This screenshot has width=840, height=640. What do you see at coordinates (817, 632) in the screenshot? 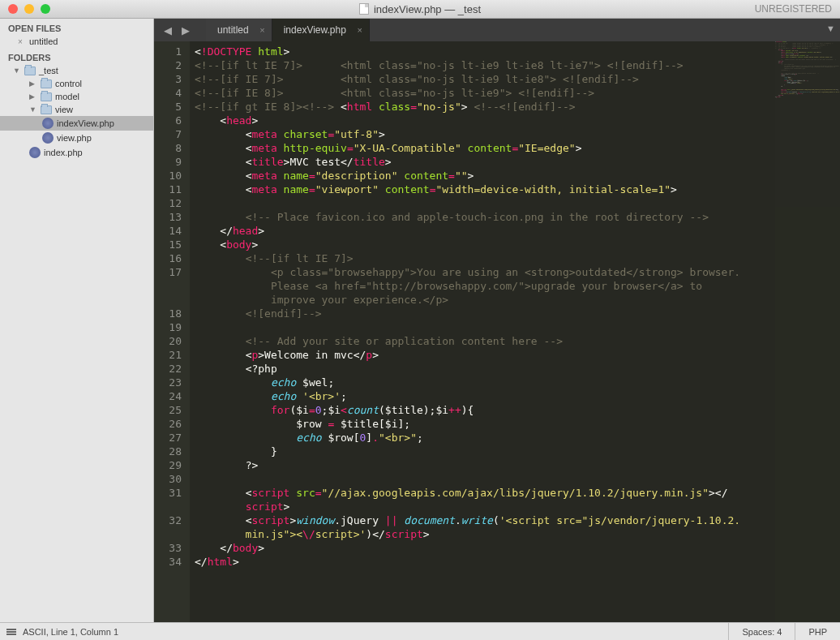
I see `status-language: PHP` at bounding box center [817, 632].